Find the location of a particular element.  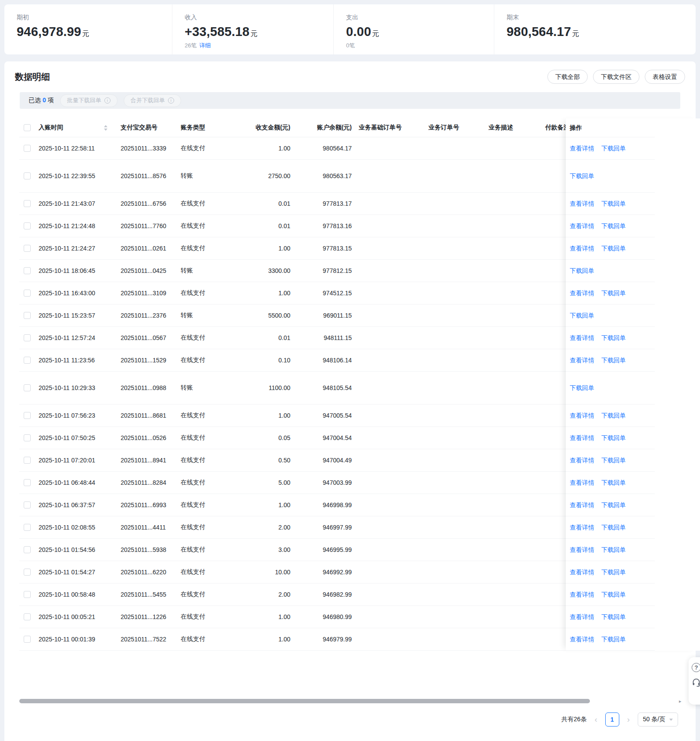

page-number: 1 is located at coordinates (612, 720).